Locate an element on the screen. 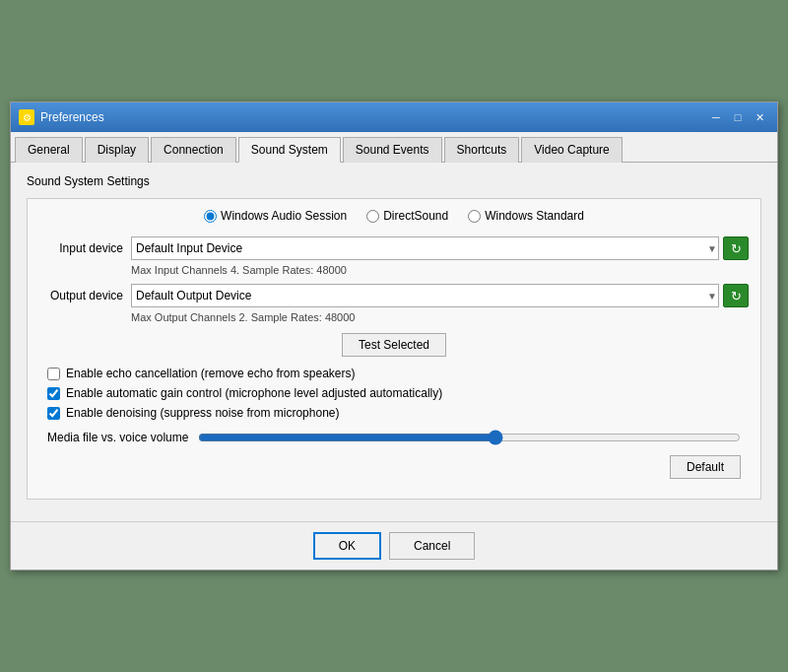 The width and height of the screenshot is (788, 672). radio-windows-audio-session: Windows Audio Session is located at coordinates (276, 216).